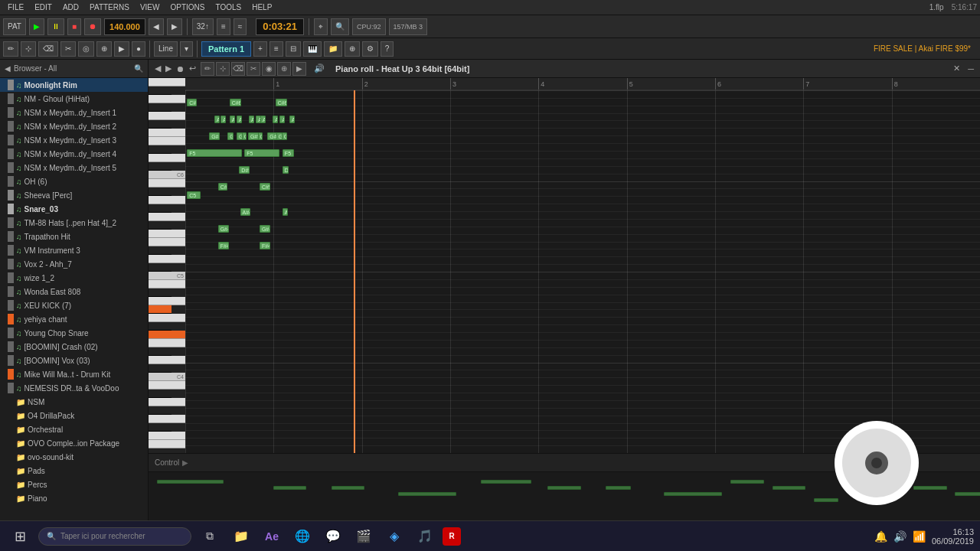 This screenshot has height=551, width=980. Describe the element at coordinates (93, 27) in the screenshot. I see `record-button: ⏺` at that location.